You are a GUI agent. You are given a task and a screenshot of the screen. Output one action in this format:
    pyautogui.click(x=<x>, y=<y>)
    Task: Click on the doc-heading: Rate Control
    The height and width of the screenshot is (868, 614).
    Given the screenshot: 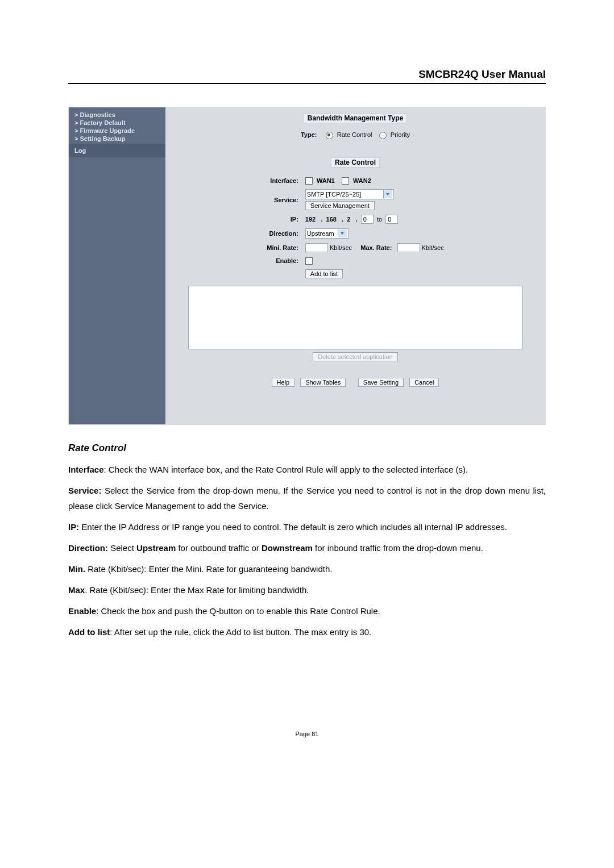 What is the action you would take?
    pyautogui.click(x=307, y=449)
    